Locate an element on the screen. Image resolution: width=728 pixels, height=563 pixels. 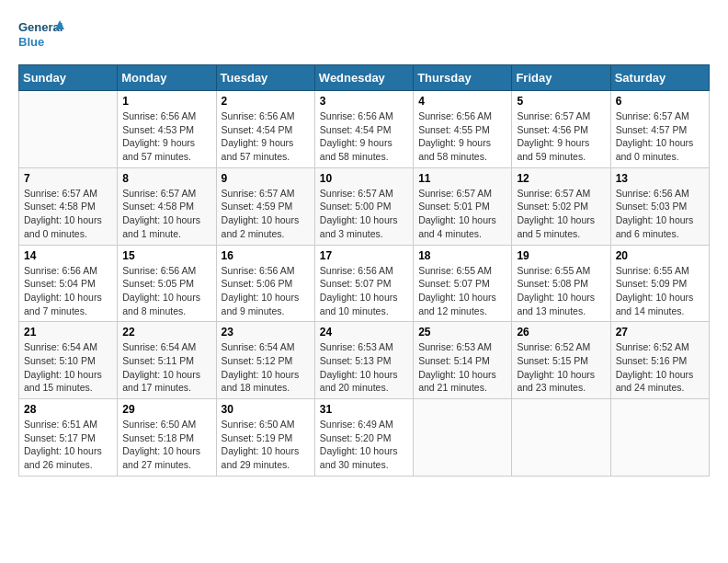
week-row-3: 14 Sunrise: 6:56 AMSunset: 5:04 PMDaylig… is located at coordinates (364, 283).